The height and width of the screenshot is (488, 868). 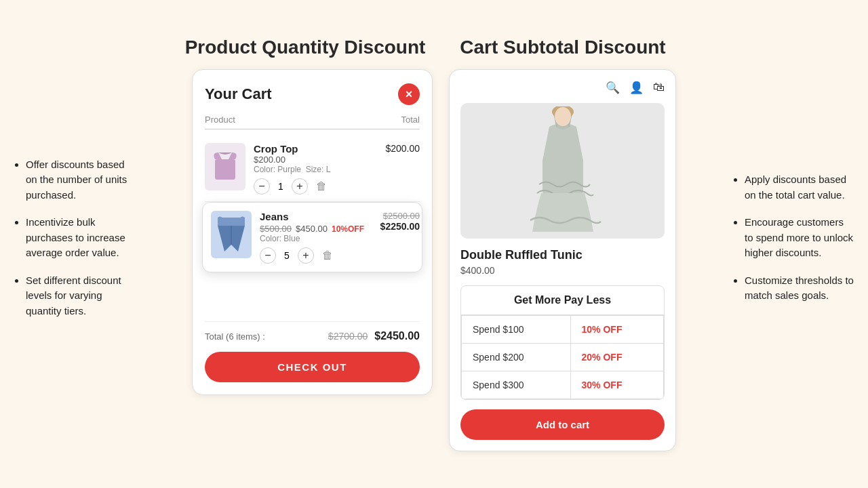 What do you see at coordinates (312, 94) in the screenshot?
I see `cart-header: Your Cart ×` at bounding box center [312, 94].